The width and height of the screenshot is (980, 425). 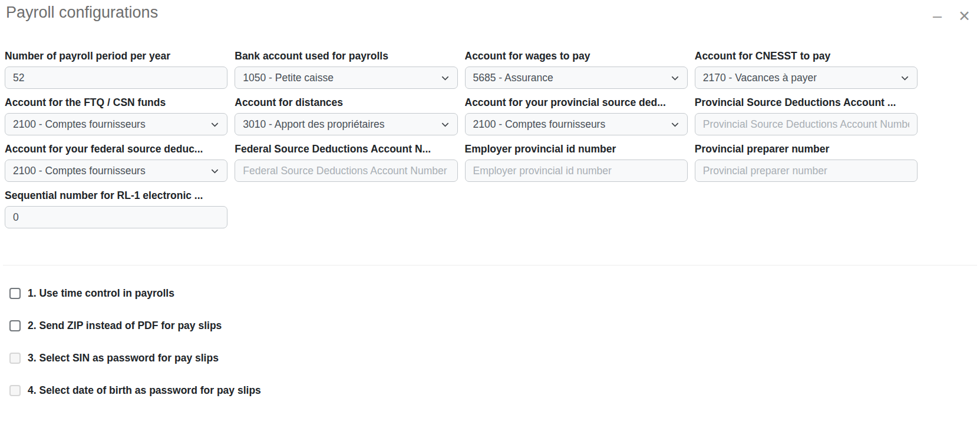 I want to click on provincial-source-deductions-account-number-input, so click(x=806, y=124).